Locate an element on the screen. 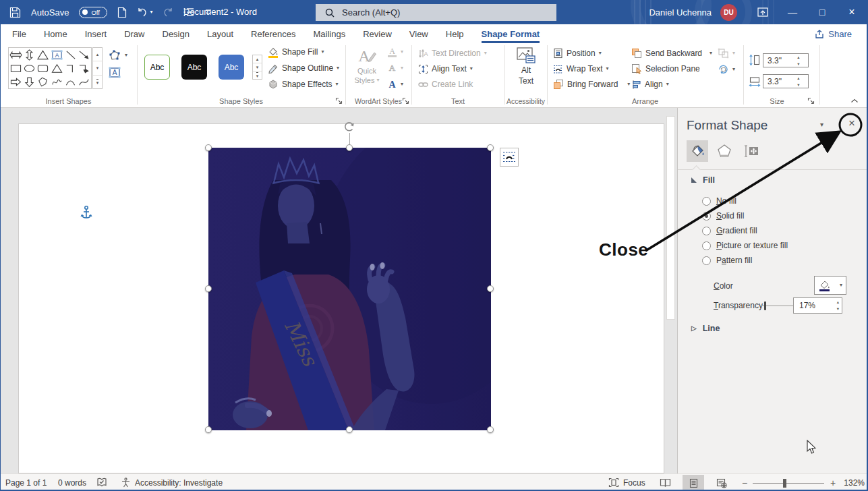 The height and width of the screenshot is (491, 868). line-section-header: ▷ Line is located at coordinates (705, 328).